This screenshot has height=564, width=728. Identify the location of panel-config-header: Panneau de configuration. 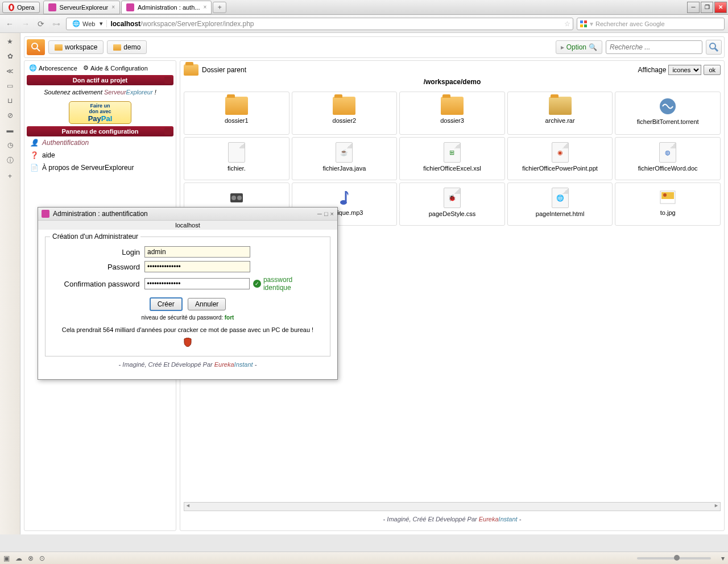
(100, 131).